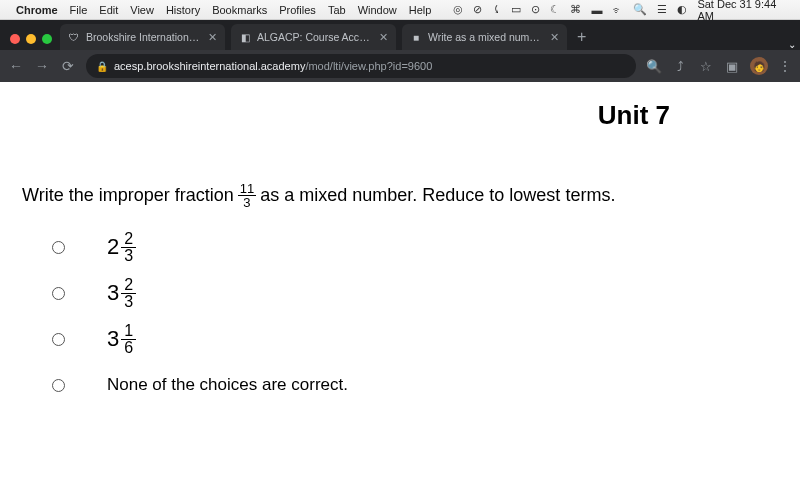 The width and height of the screenshot is (800, 500). Describe the element at coordinates (210, 66) in the screenshot. I see `url-domain: acesp.brookshireinternational.academy` at that location.